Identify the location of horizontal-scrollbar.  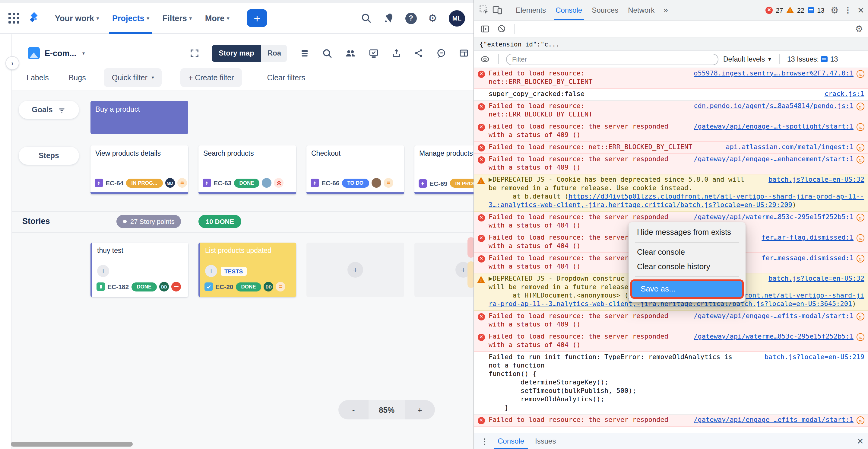
(72, 444).